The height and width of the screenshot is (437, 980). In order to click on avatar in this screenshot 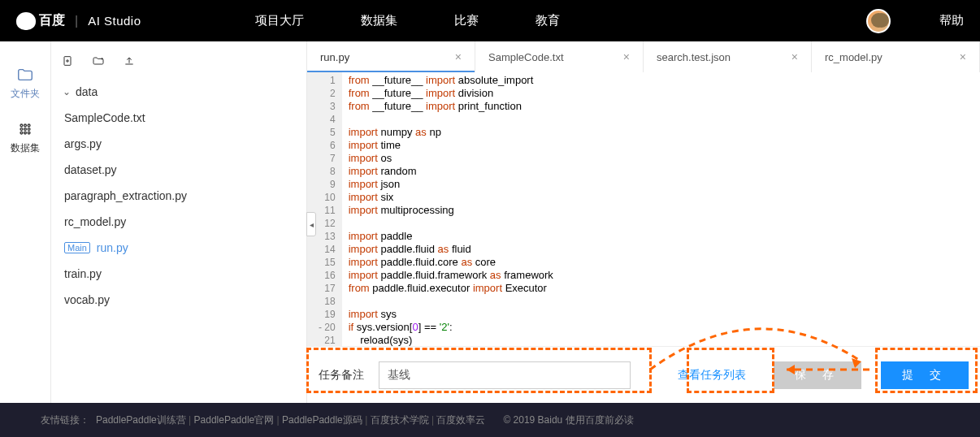, I will do `click(878, 21)`.